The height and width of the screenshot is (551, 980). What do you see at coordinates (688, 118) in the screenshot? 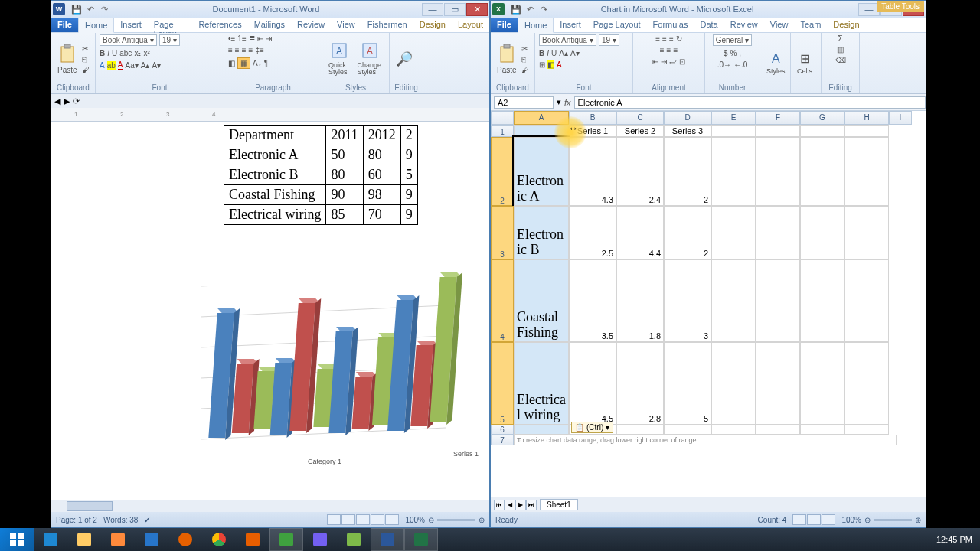
I see `col-header-d: D` at bounding box center [688, 118].